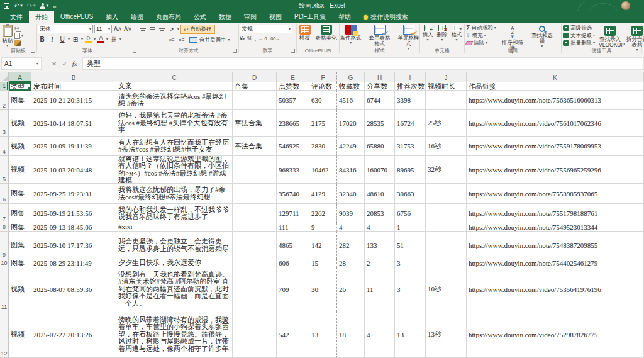 The image size is (644, 358). I want to click on cell-I12: 13, so click(410, 335).